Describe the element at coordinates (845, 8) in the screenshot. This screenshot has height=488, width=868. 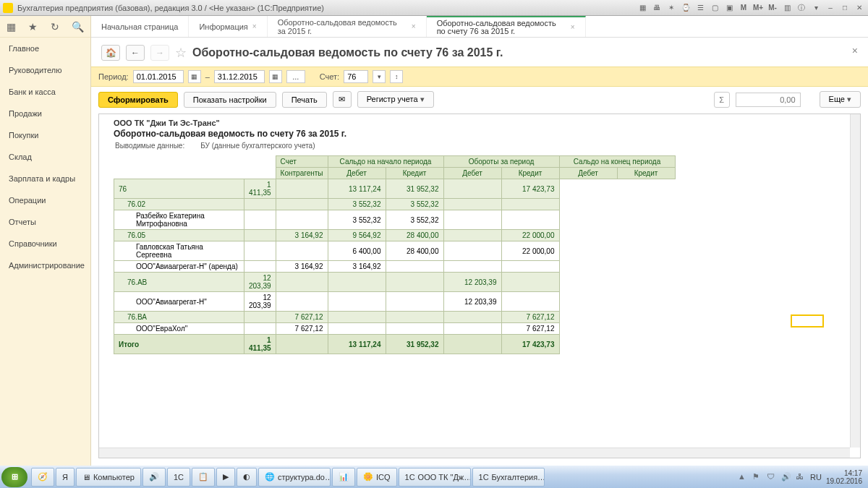
I see `maximize-button: □` at that location.